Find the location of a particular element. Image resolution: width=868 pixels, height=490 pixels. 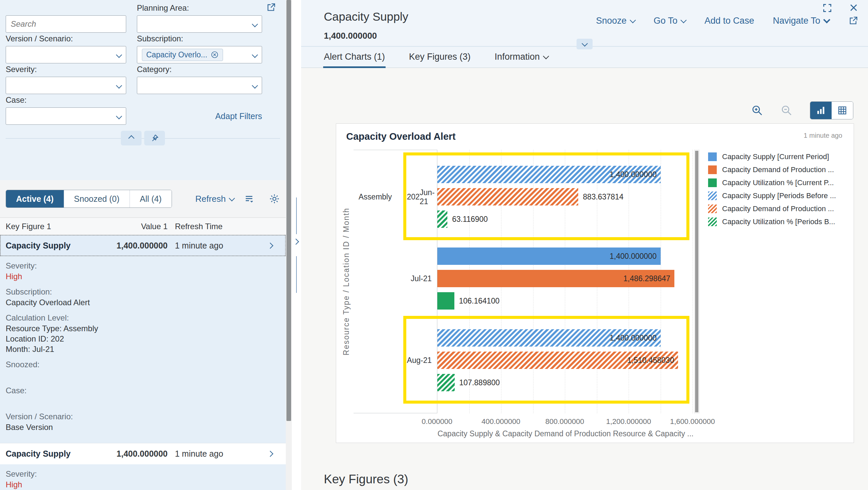

subscription-token: Capacity Overlo... is located at coordinates (183, 55).